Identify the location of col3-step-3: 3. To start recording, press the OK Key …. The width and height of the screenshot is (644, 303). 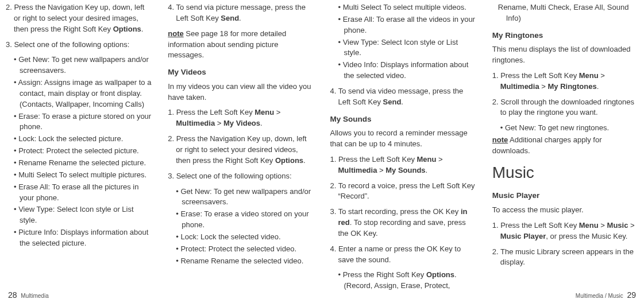
(403, 223).